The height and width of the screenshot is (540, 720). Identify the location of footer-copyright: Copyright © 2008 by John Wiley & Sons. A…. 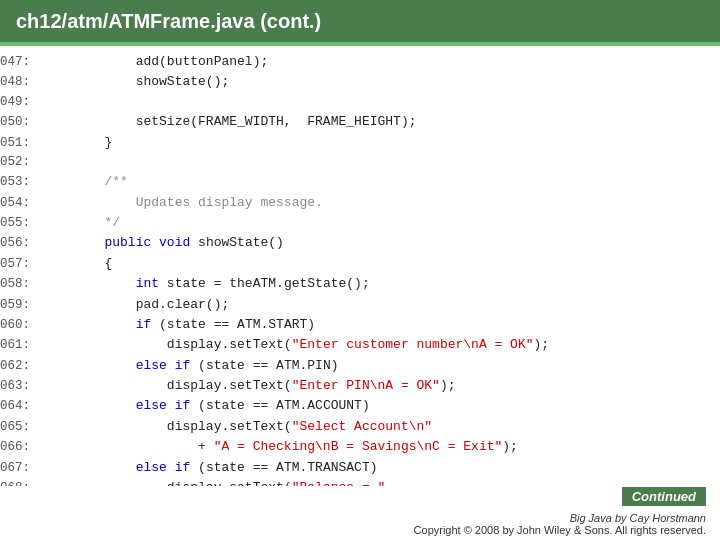
(560, 530).